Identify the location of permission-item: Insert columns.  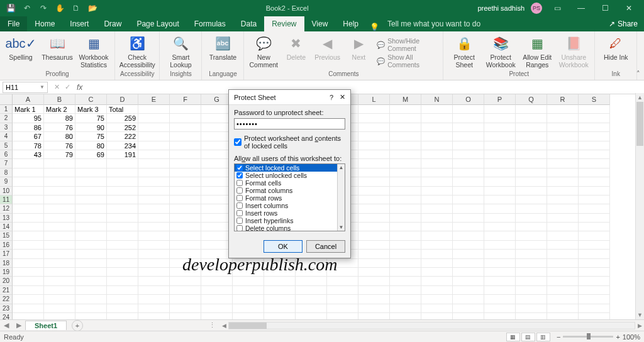
(289, 206).